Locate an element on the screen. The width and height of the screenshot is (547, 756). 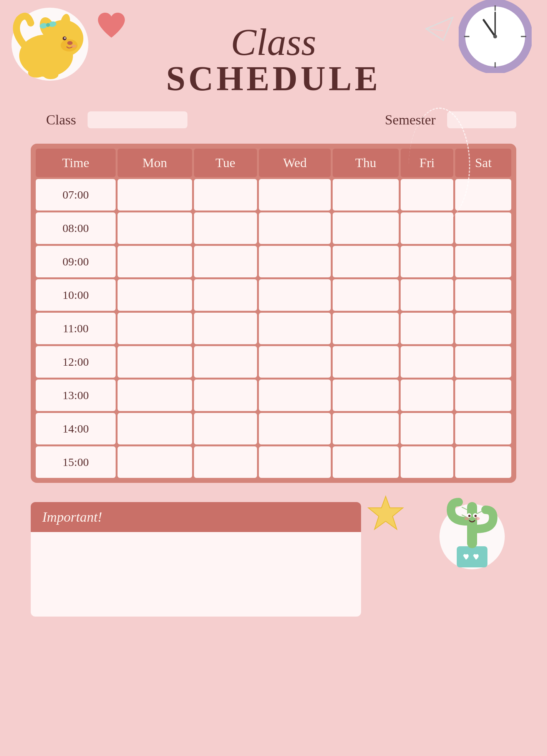
table-header-time: Time is located at coordinates (76, 163).